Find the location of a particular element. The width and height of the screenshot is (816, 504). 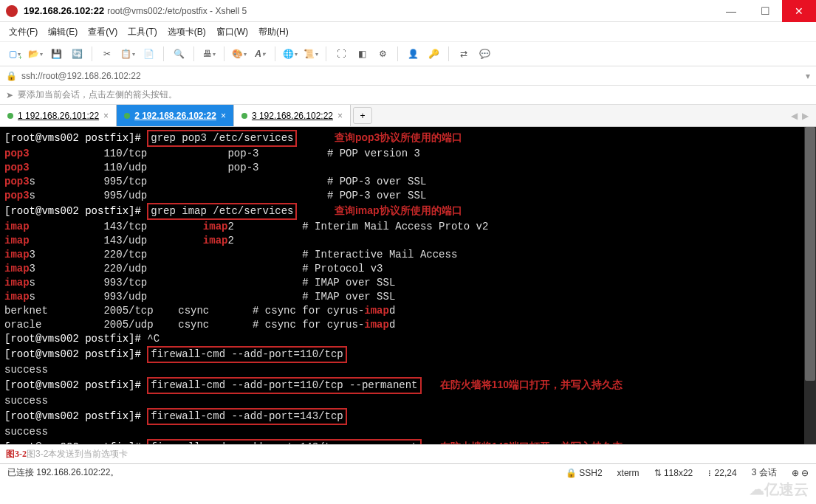

disconnect-icon: ✂ is located at coordinates (107, 54).